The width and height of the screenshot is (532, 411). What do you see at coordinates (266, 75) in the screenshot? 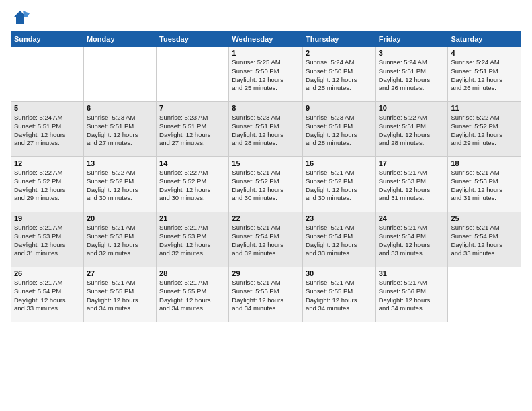
I see `day-info: Sunrise: 5:25 AMSunset: 5:50 PMDaylight:…` at bounding box center [266, 75].